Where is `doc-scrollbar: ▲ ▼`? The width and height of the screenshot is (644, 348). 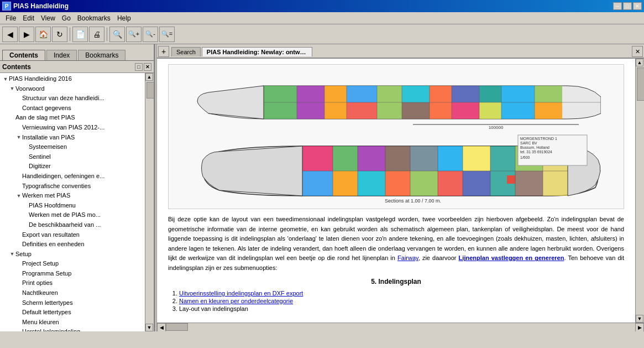 doc-scrollbar: ▲ ▼ is located at coordinates (640, 190).